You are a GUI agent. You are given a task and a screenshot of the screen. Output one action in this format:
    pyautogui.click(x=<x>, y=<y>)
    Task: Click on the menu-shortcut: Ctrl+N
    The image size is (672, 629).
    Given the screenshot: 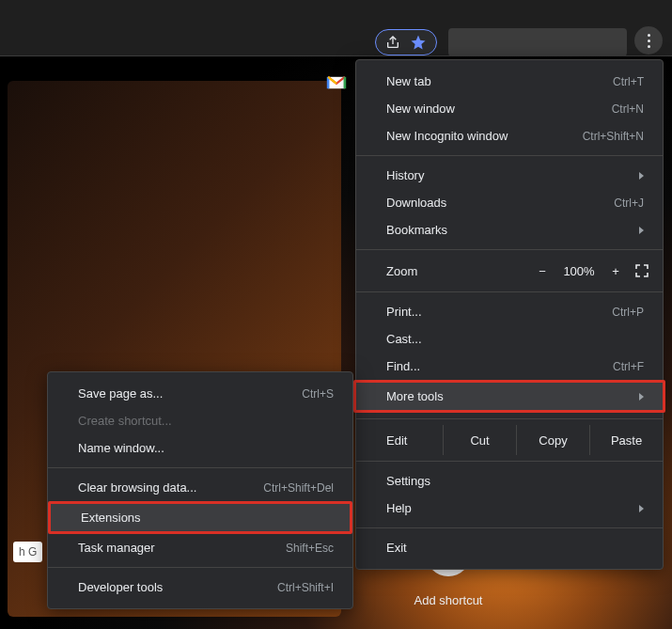 What is the action you would take?
    pyautogui.click(x=628, y=109)
    